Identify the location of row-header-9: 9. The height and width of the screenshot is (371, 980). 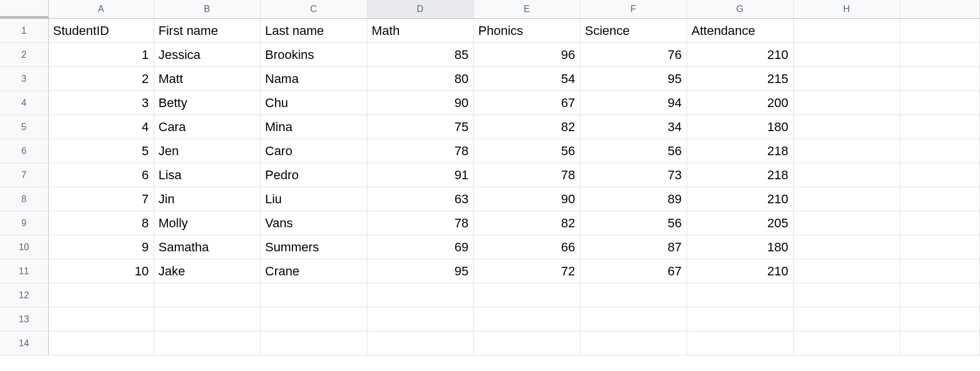
(24, 223).